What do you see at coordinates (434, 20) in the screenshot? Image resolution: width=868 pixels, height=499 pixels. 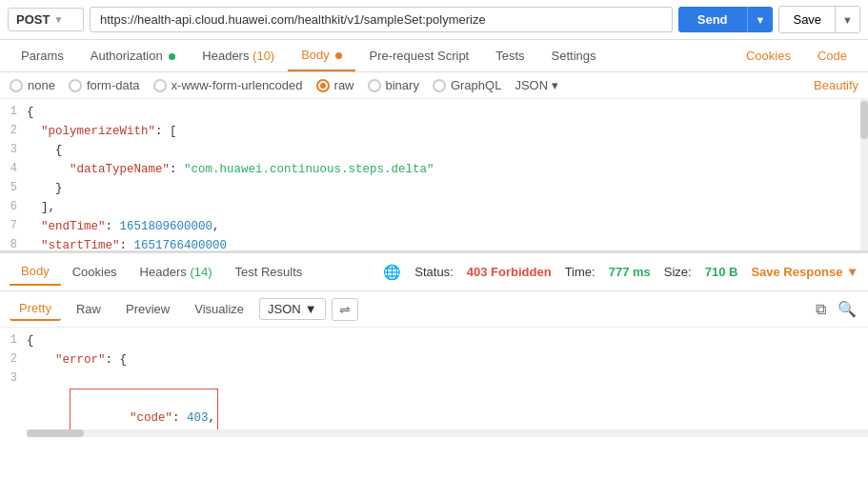 I see `top-bar: POST ▼ Send ▼ Save ▼` at bounding box center [434, 20].